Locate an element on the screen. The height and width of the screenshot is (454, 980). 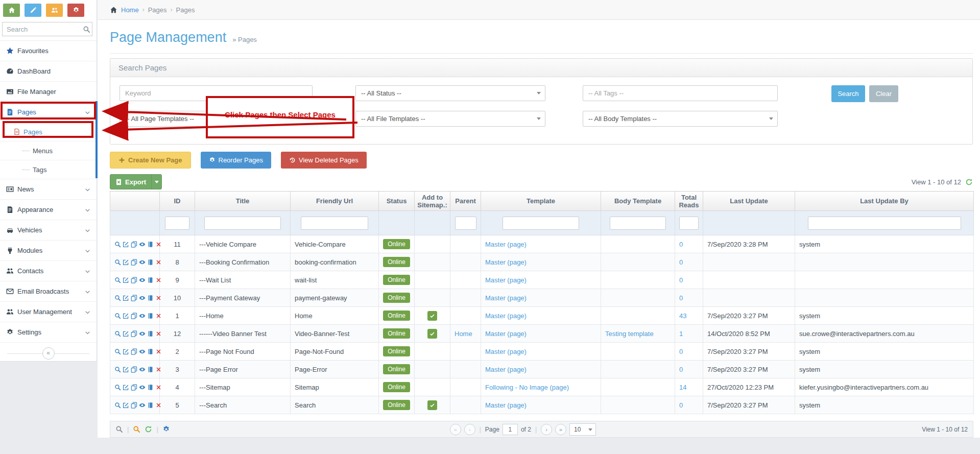
sidebar-item-news: News is located at coordinates (48, 189).